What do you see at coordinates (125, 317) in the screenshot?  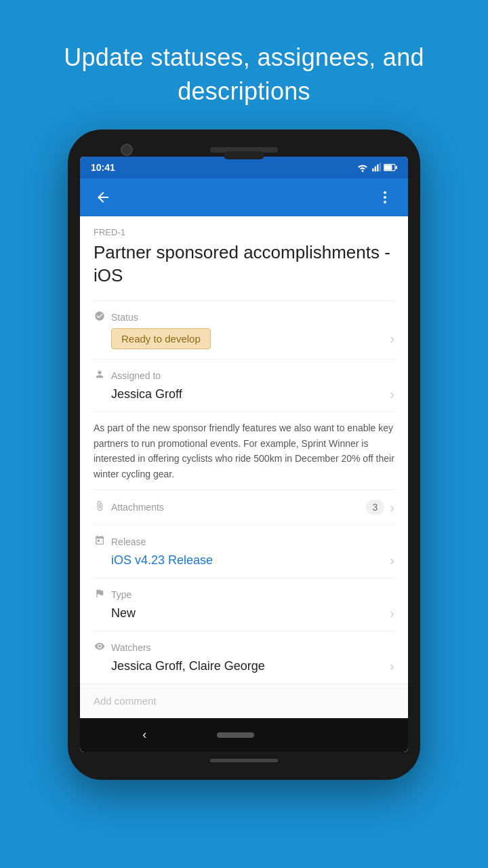 I see `status-label: Status` at bounding box center [125, 317].